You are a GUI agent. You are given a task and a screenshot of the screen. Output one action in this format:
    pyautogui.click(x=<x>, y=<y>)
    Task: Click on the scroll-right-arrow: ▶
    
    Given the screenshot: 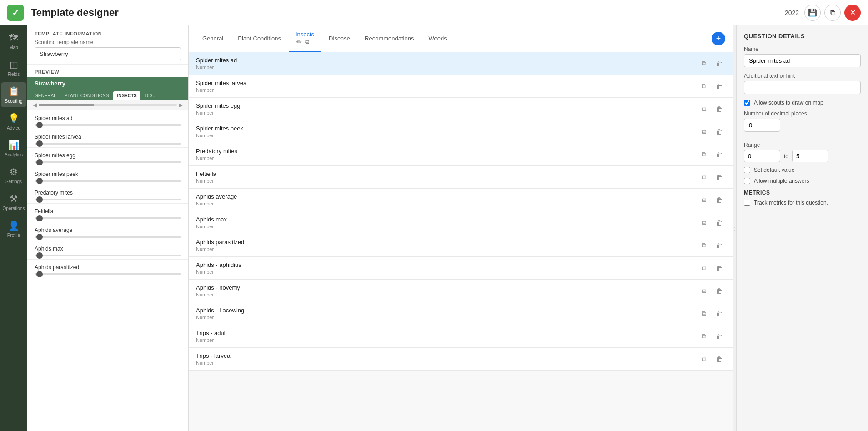 What is the action you would take?
    pyautogui.click(x=181, y=105)
    